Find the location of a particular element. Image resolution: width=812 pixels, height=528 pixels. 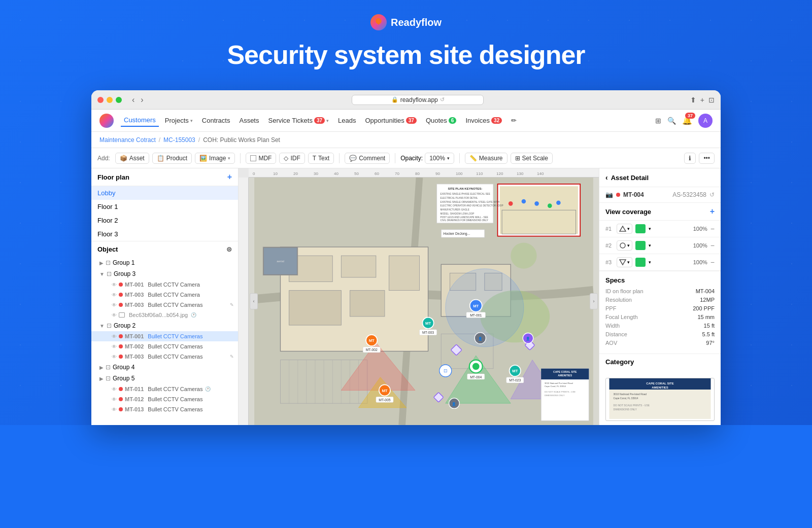

tree-mt003b: 👁 MT-003 Bullet CCTV Cameras ✎ is located at coordinates (164, 305).